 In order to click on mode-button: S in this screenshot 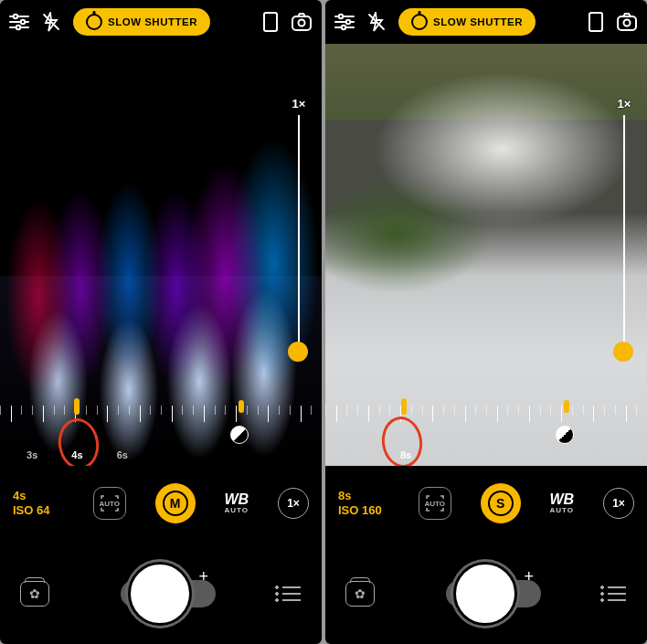, I will do `click(501, 503)`.